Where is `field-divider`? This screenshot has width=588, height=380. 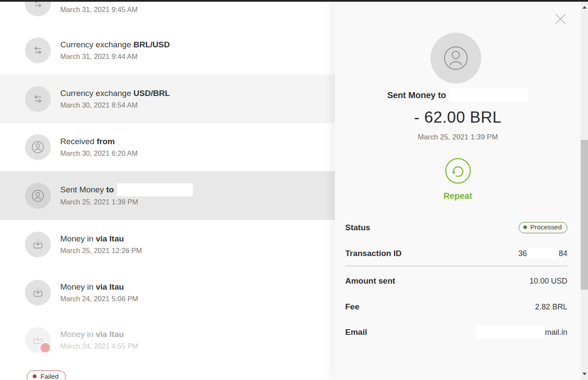 field-divider is located at coordinates (456, 266).